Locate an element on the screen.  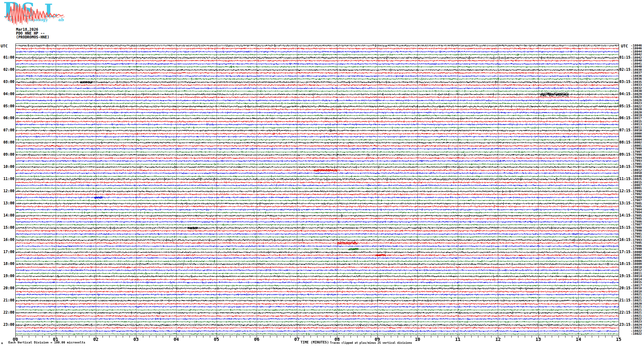
hour-label-left: 09:00 is located at coordinates (7, 154).